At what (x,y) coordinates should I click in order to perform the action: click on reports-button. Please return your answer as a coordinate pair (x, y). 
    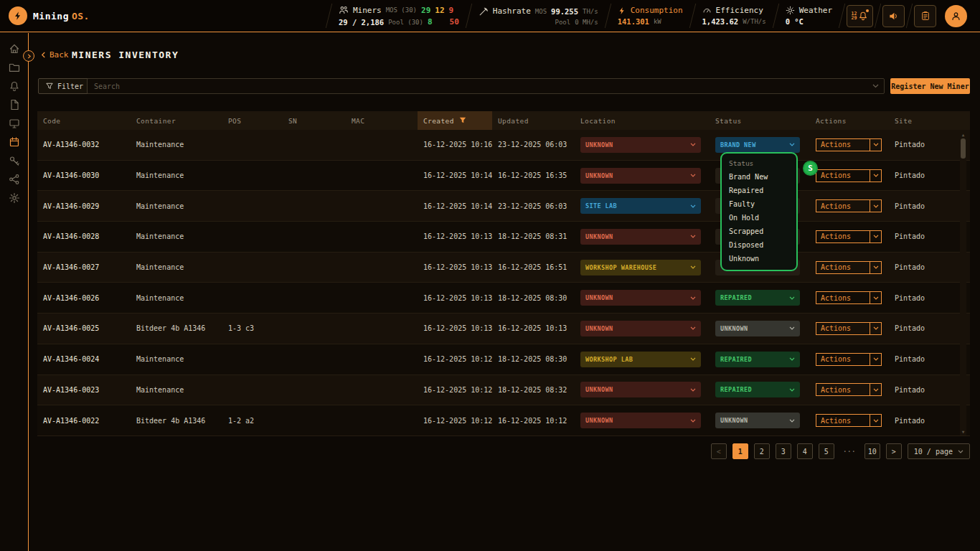
    Looking at the image, I should click on (925, 16).